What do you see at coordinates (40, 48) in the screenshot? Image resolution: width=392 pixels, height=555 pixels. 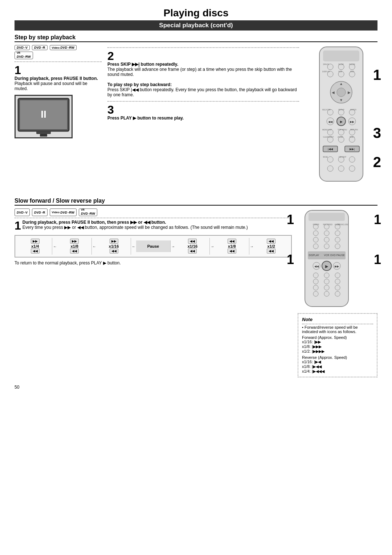 I see `badge-dvd-r: DVD-R` at bounding box center [40, 48].